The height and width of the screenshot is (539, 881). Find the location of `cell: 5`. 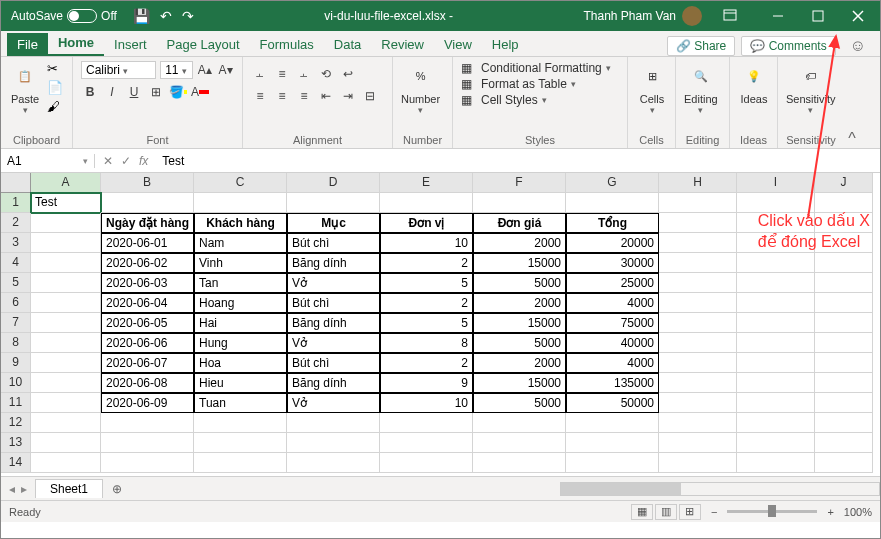

cell: 5 is located at coordinates (426, 283).